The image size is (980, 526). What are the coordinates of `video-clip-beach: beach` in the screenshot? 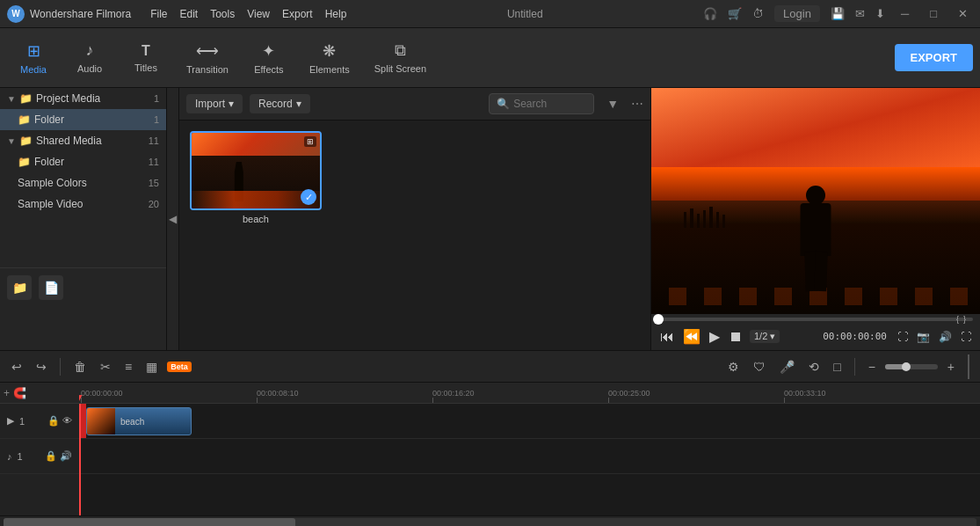 It's located at (139, 421).